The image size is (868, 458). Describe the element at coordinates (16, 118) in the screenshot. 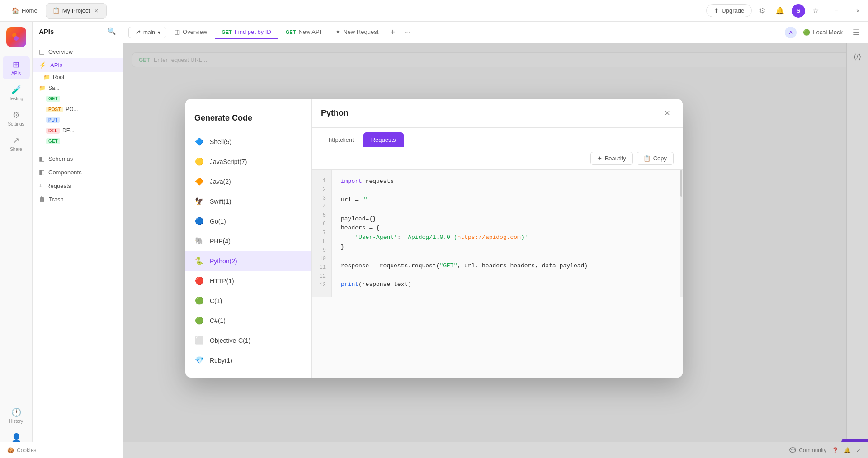

I see `sidebar-item-settings: ⚙ Settings` at that location.